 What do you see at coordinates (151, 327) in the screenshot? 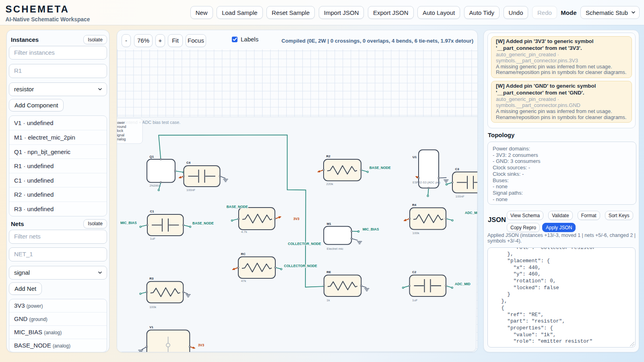
I see `svg-text: V1` at bounding box center [151, 327].